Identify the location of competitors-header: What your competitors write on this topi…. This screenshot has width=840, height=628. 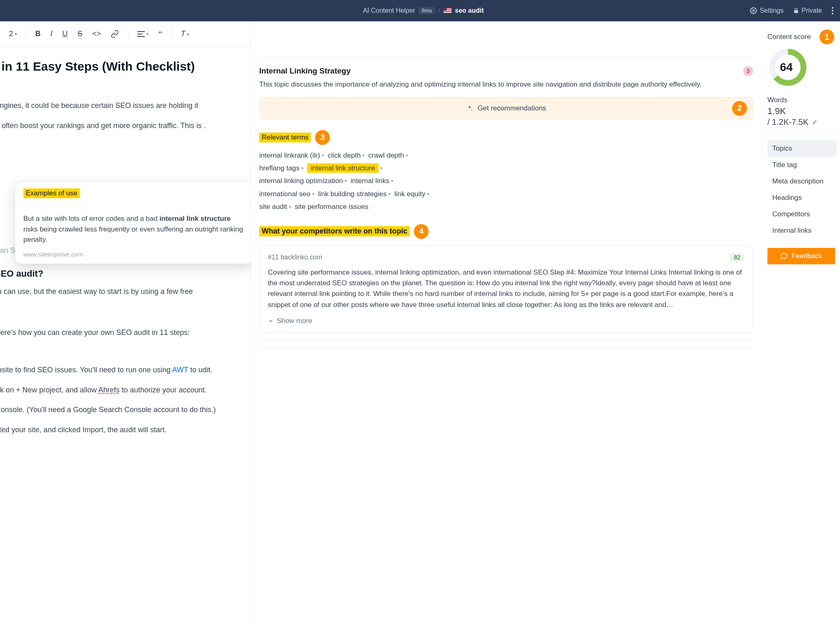
(506, 231).